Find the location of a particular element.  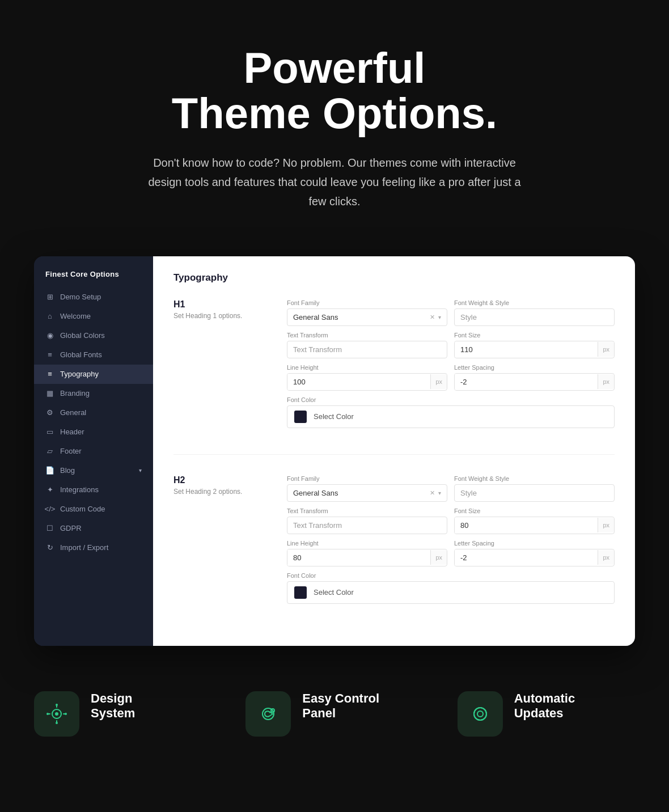

h1-color-picker: Select Color is located at coordinates (451, 417).